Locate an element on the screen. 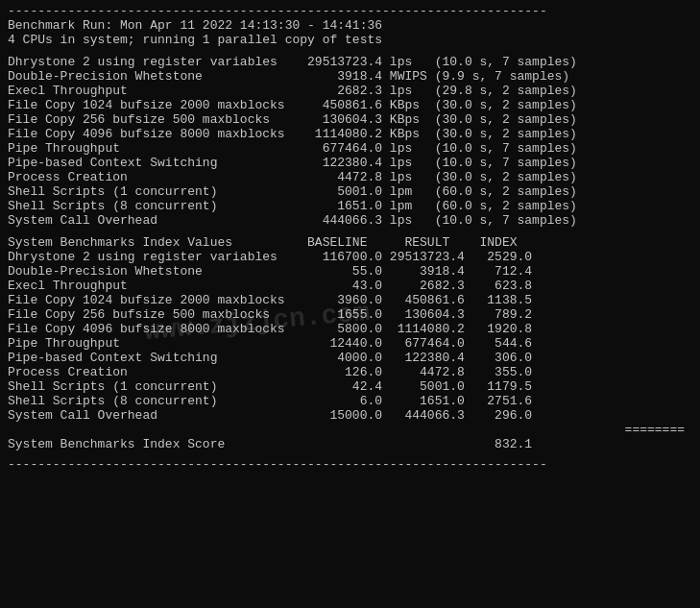  index-row-9: Process Creation 126.0 4472.8 355.0 is located at coordinates (350, 373).